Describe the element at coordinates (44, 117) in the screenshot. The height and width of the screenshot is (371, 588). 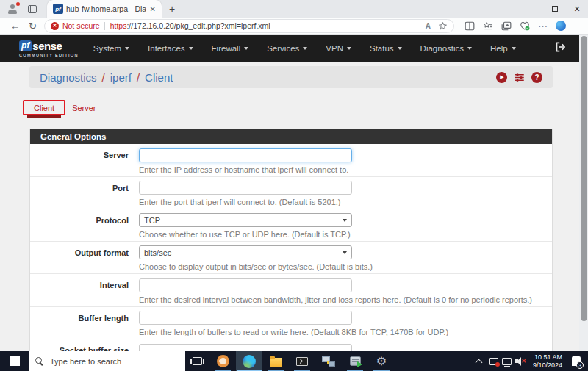
I see `active-tab-indicator` at that location.